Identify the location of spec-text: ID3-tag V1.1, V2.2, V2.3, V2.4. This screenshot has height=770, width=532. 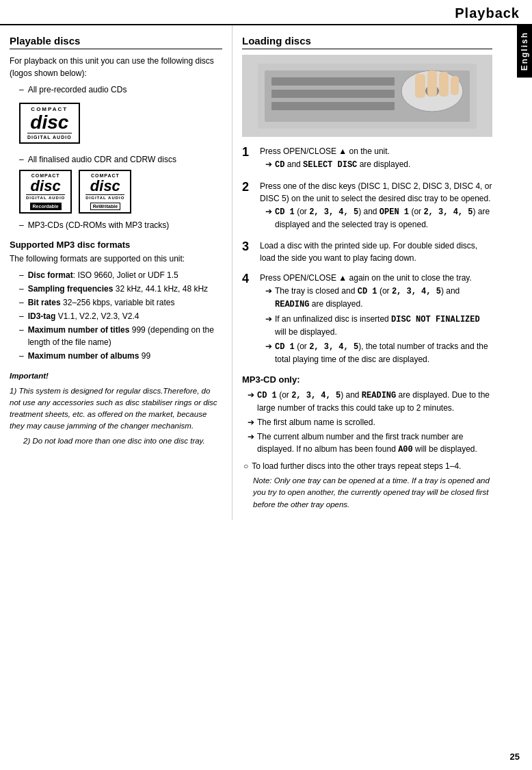
(83, 316).